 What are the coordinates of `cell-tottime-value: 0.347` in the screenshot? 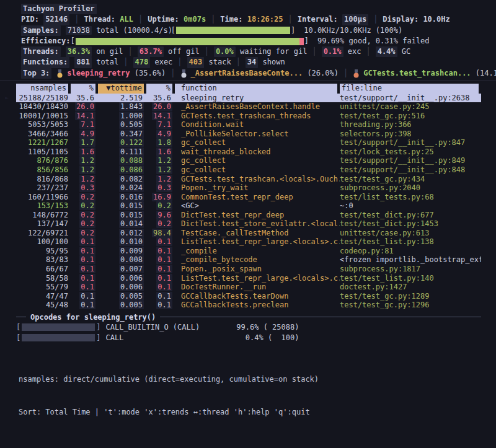 It's located at (131, 134).